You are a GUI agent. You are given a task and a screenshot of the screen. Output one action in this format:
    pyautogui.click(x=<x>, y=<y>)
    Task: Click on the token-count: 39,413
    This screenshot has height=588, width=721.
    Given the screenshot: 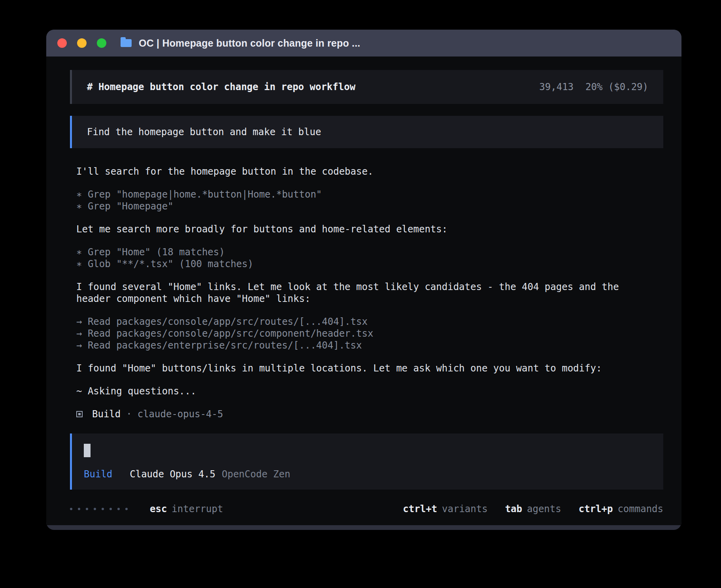 What is the action you would take?
    pyautogui.click(x=557, y=87)
    